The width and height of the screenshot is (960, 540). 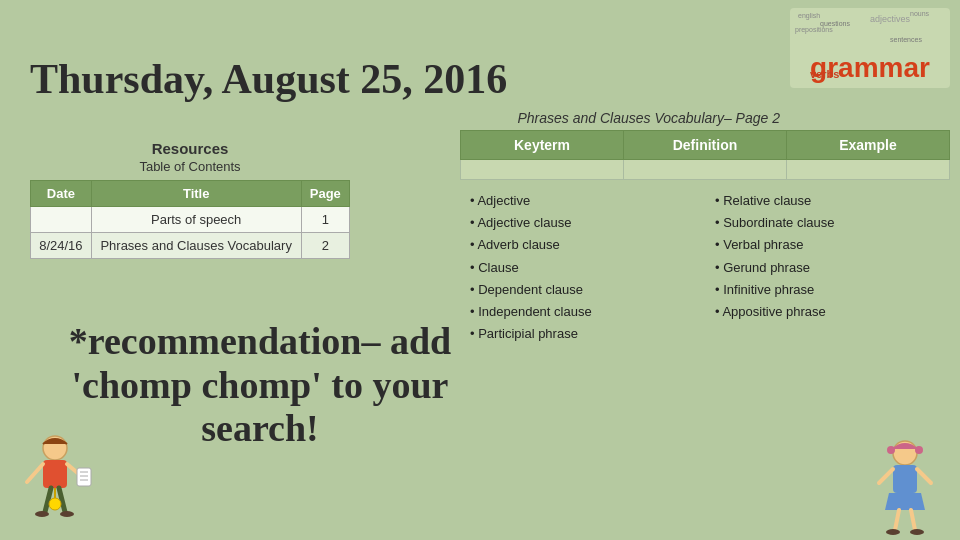 I want to click on list-item: Participial phrase, so click(x=588, y=334).